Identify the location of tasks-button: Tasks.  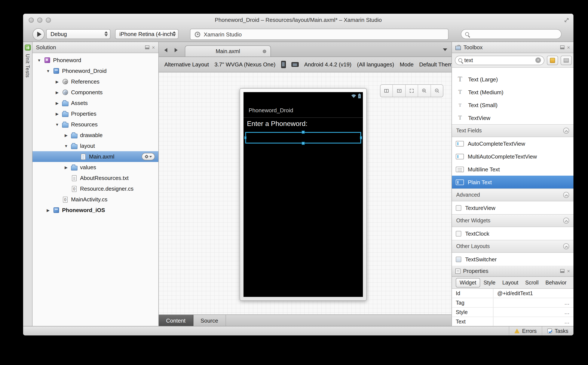
(558, 331).